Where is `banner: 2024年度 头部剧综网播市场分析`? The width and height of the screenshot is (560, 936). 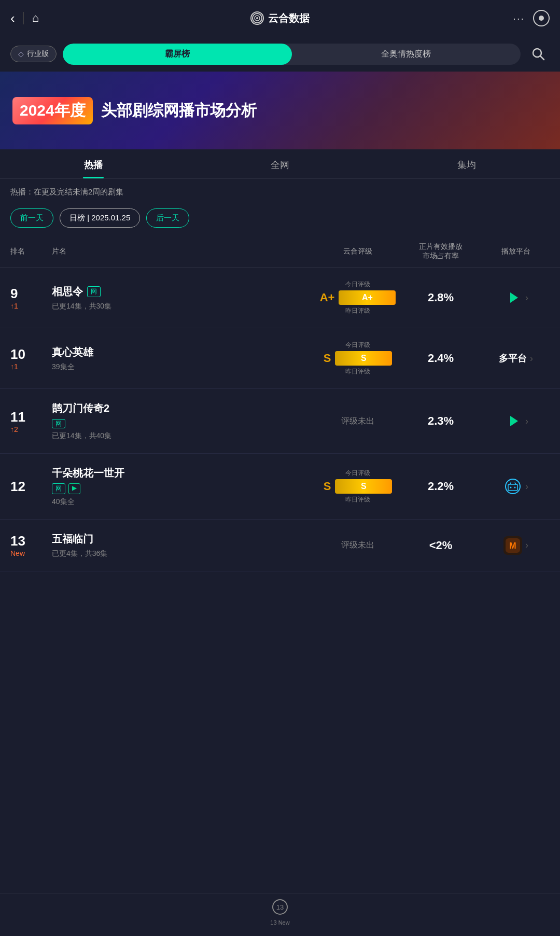
banner: 2024年度 头部剧综网播市场分析 is located at coordinates (280, 110).